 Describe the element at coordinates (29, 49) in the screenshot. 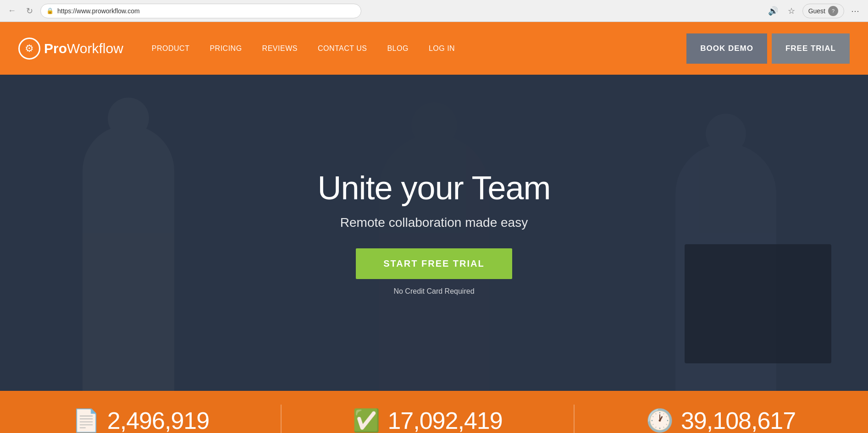

I see `logo-icon: ⚙` at that location.